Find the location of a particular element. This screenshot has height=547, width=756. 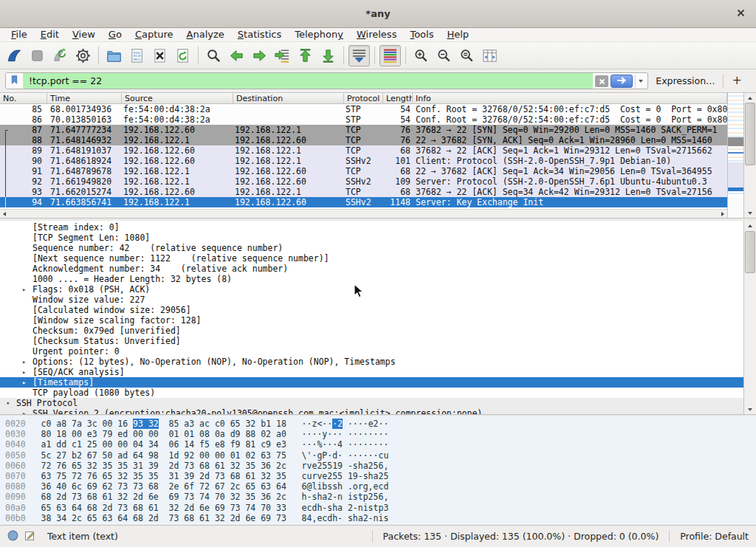

hex-row-00a0: 00a0 65 63 64 68 2d 73 68 61 32 2d 6e 69… is located at coordinates (381, 508).